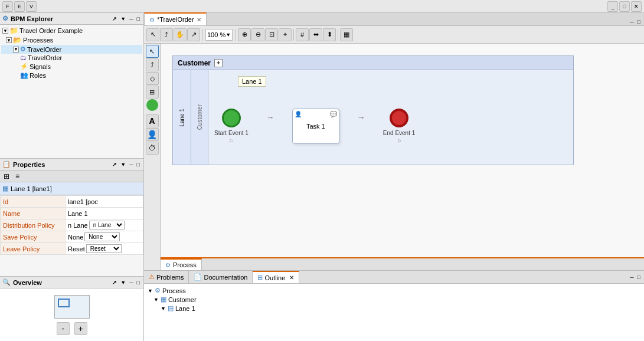  I want to click on task-user-icon: 👤, so click(298, 114).